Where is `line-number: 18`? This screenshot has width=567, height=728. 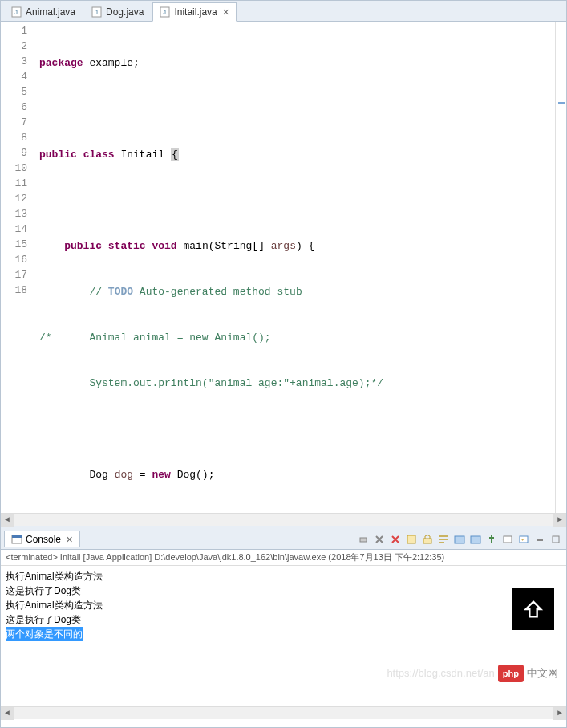 line-number: 18 is located at coordinates (18, 292).